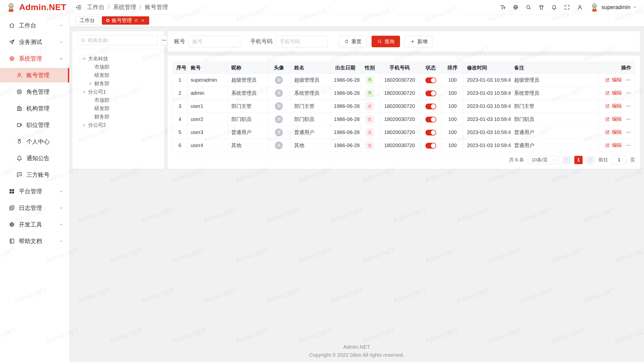 The height and width of the screenshot is (362, 644). Describe the element at coordinates (136, 21) in the screenshot. I see `tab-refresh-icon` at that location.